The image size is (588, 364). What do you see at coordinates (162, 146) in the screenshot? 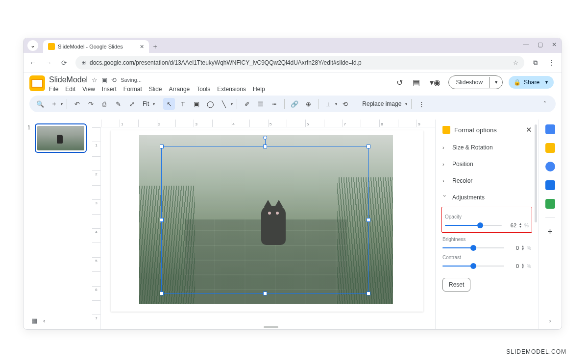
I see `resize-handle-tl` at bounding box center [162, 146].